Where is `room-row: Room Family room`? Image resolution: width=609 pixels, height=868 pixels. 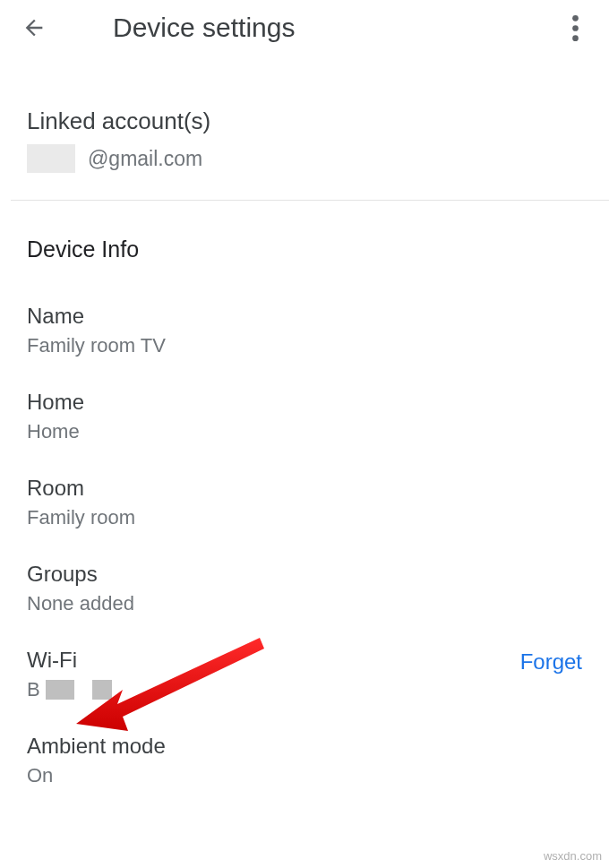
room-row: Room Family room is located at coordinates (304, 486).